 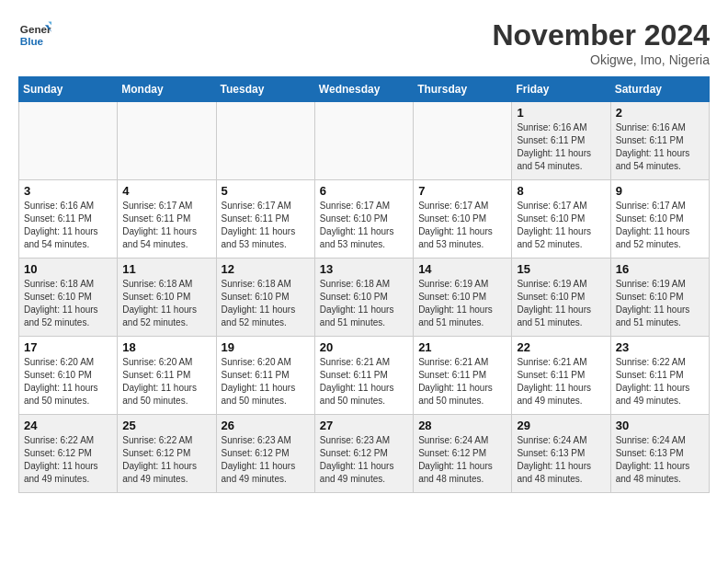 What do you see at coordinates (35, 35) in the screenshot?
I see `logo: General Blue` at bounding box center [35, 35].